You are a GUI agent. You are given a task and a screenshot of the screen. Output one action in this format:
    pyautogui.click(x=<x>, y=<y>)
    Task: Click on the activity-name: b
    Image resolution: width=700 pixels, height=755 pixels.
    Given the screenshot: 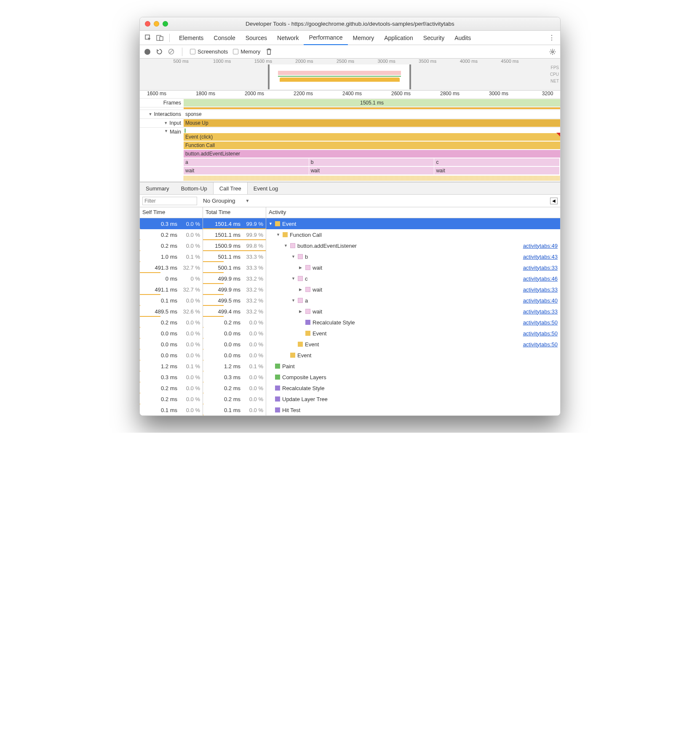 What is the action you would take?
    pyautogui.click(x=307, y=257)
    